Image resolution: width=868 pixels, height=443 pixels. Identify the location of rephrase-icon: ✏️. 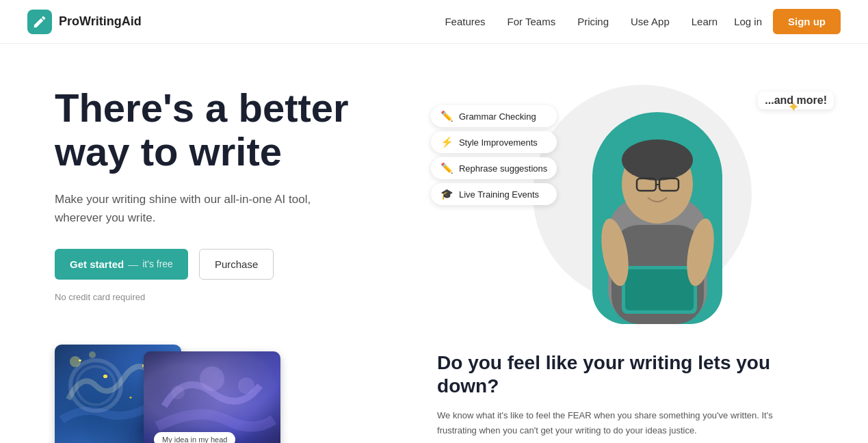
(447, 168).